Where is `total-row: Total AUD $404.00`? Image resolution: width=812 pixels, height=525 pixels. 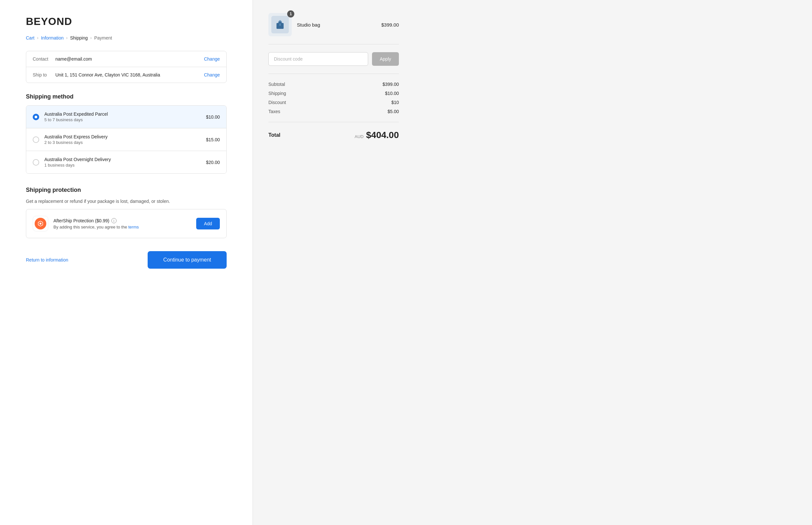 total-row: Total AUD $404.00 is located at coordinates (334, 135).